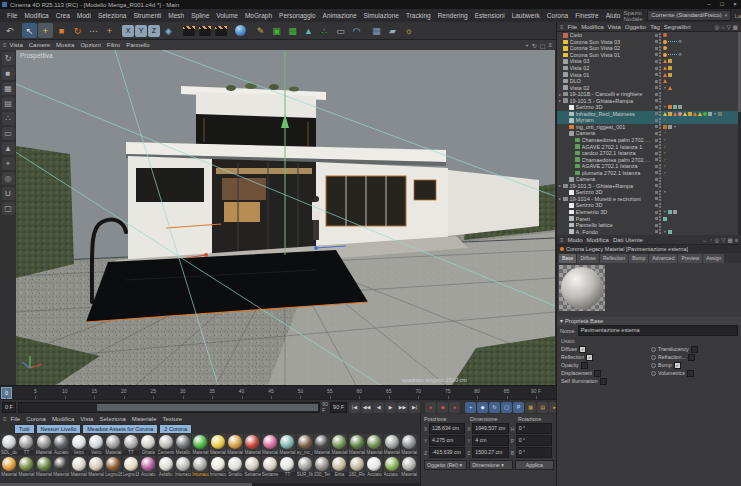  Describe the element at coordinates (709, 4) in the screenshot. I see `minimize-button: –` at that location.